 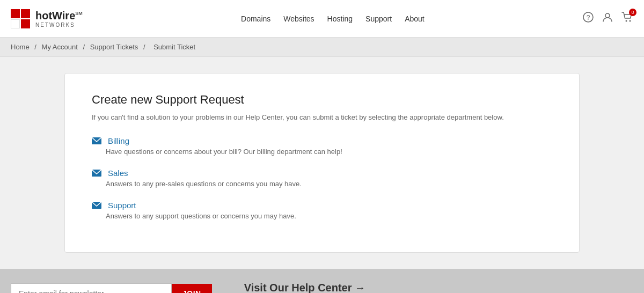 What do you see at coordinates (44, 16) in the screenshot?
I see `brand-part1: hot` at bounding box center [44, 16].